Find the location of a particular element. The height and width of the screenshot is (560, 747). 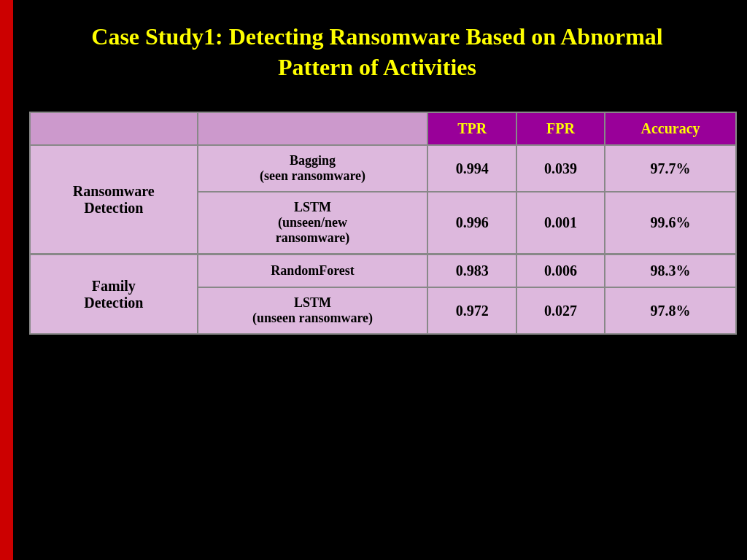

page-title: Case Study1: Detecting Ransomware Based … is located at coordinates (377, 52).